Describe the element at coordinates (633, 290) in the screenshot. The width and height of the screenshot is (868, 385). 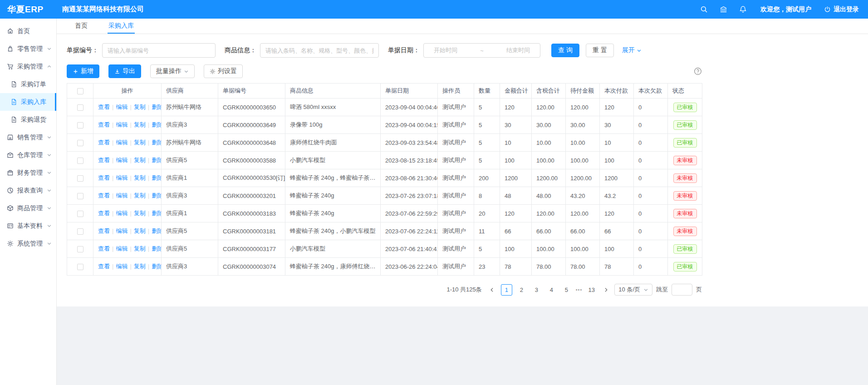
I see `page-size-select: 10 条/页` at that location.